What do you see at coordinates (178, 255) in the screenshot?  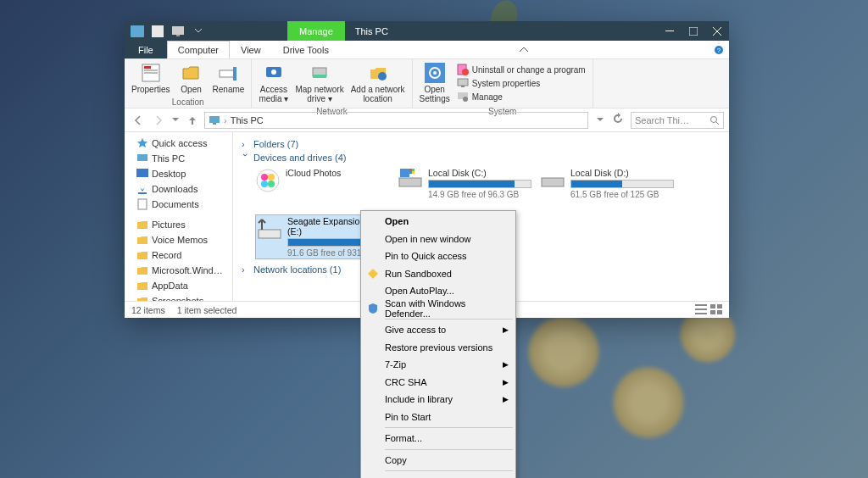 I see `nav-record: Record` at bounding box center [178, 255].